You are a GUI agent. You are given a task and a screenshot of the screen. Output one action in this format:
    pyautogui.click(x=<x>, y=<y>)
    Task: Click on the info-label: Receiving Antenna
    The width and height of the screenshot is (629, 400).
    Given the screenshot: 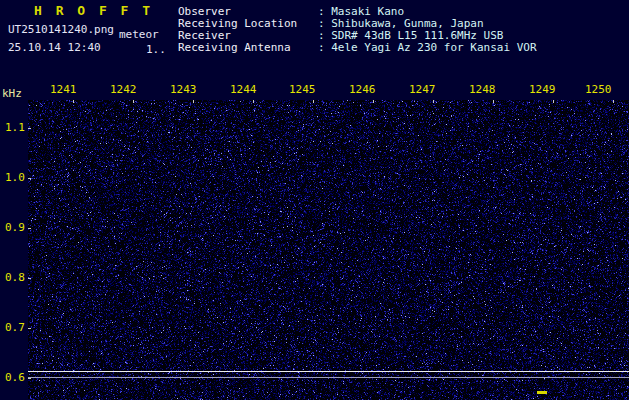 What is the action you would take?
    pyautogui.click(x=248, y=48)
    